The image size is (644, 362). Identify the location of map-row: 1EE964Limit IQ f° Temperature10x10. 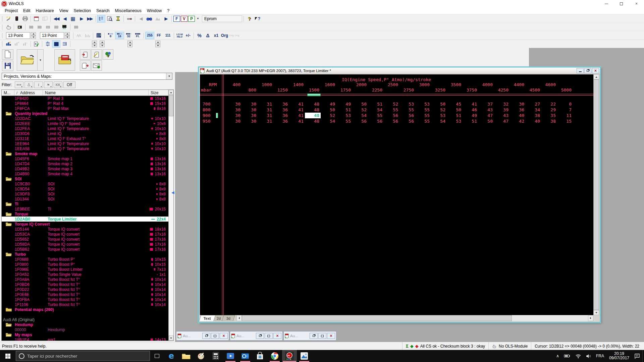
(85, 143).